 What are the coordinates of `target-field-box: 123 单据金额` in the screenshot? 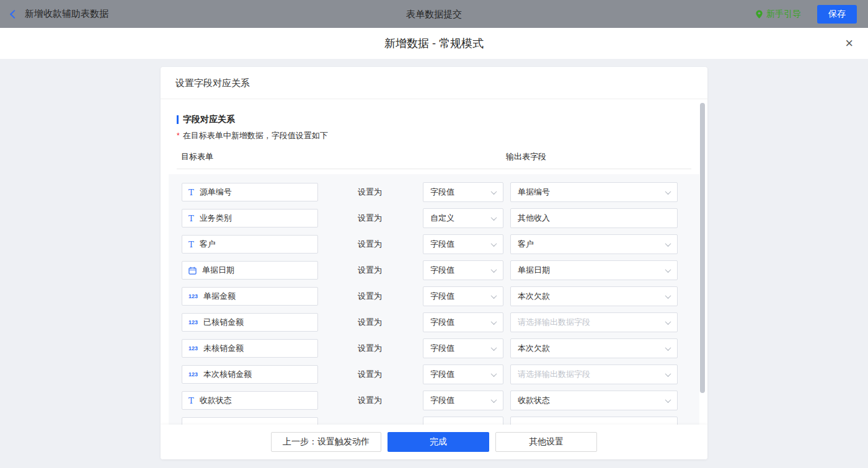 It's located at (250, 296).